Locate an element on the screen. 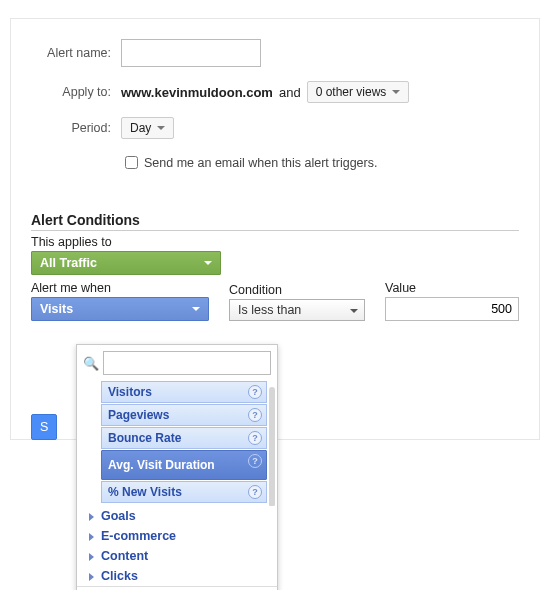  metric-option-pct-new-visits: % New Visits? is located at coordinates (184, 492).